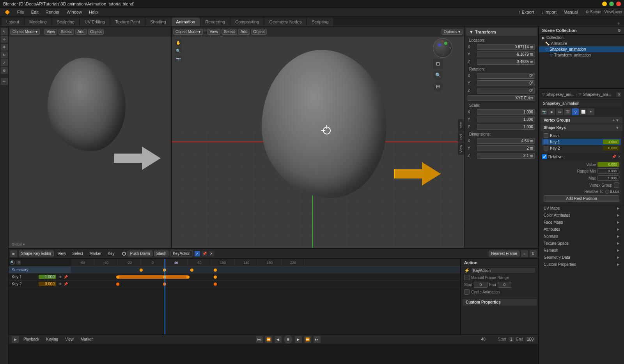 The image size is (624, 364). I want to click on start-input, so click(480, 284).